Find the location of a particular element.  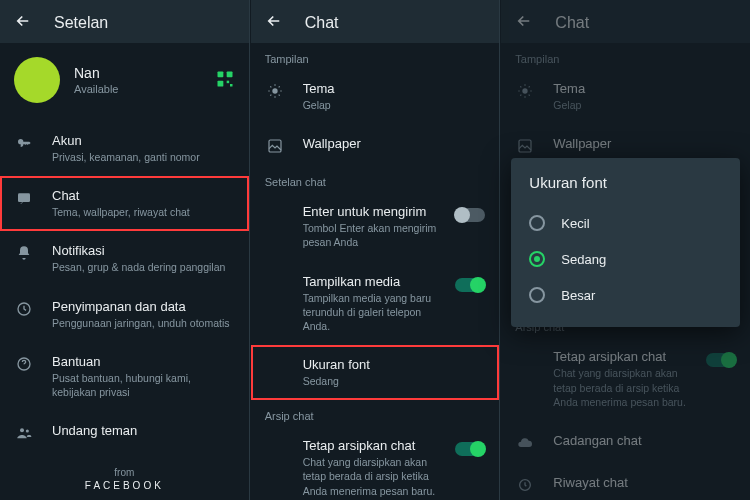

profile-row: Nan Available is located at coordinates (124, 82).